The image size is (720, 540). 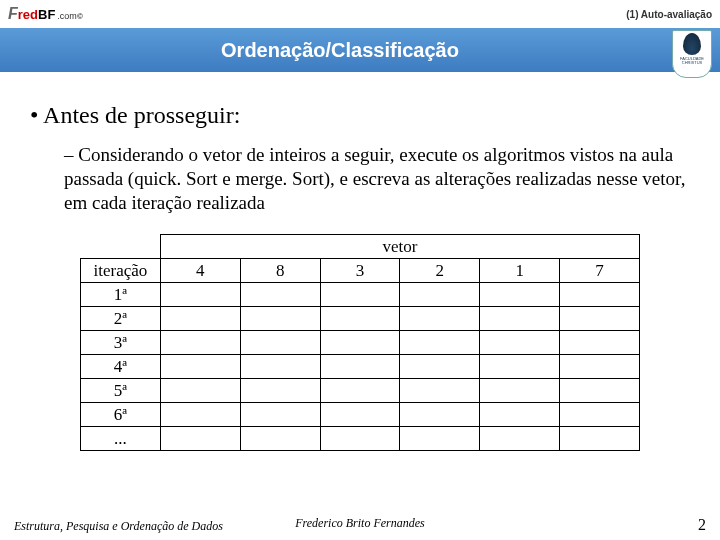 What do you see at coordinates (360, 295) in the screenshot?
I see `table-row: 1ª` at bounding box center [360, 295].